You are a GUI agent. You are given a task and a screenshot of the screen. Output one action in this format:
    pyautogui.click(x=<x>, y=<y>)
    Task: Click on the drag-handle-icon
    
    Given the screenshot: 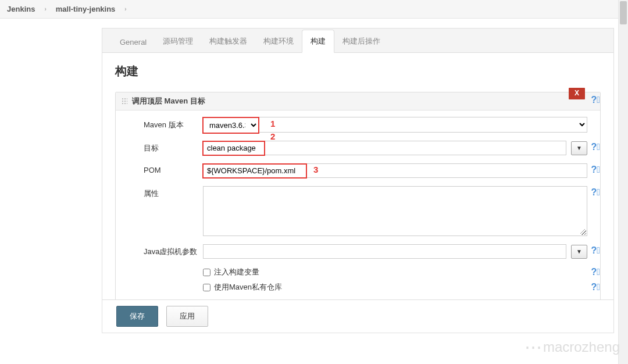 What is the action you would take?
    pyautogui.click(x=124, y=101)
    